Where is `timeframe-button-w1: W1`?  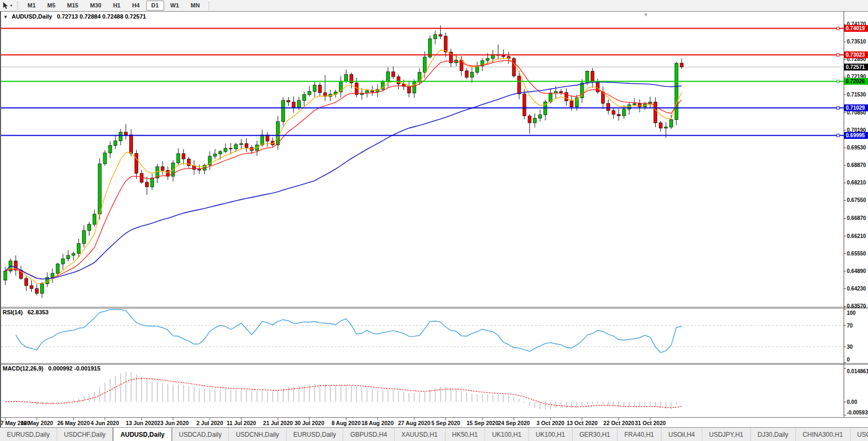 timeframe-button-w1: W1 is located at coordinates (175, 5).